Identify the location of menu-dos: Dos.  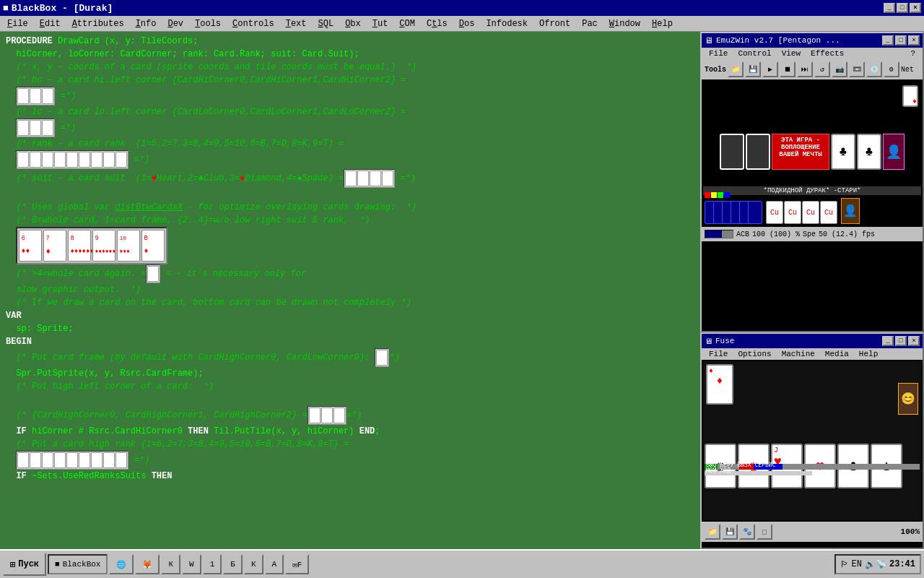
(467, 24).